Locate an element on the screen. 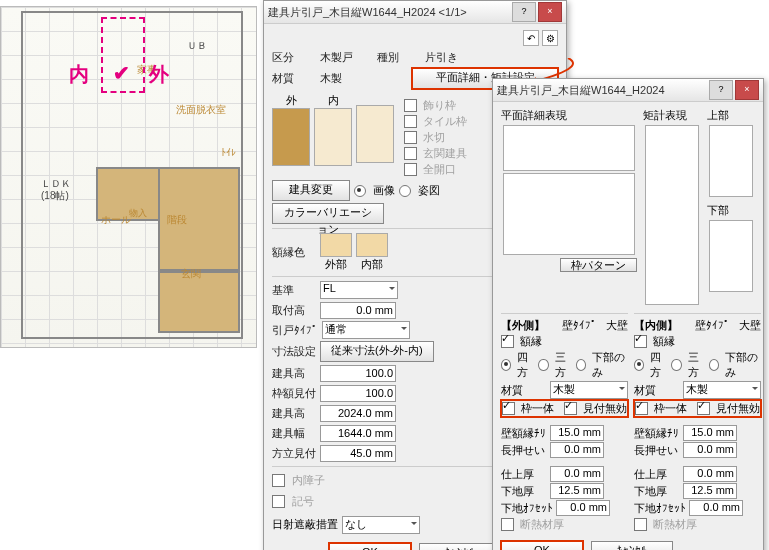 The height and width of the screenshot is (550, 769). room-toilet: ﾄｲﾚ is located at coordinates (228, 152).